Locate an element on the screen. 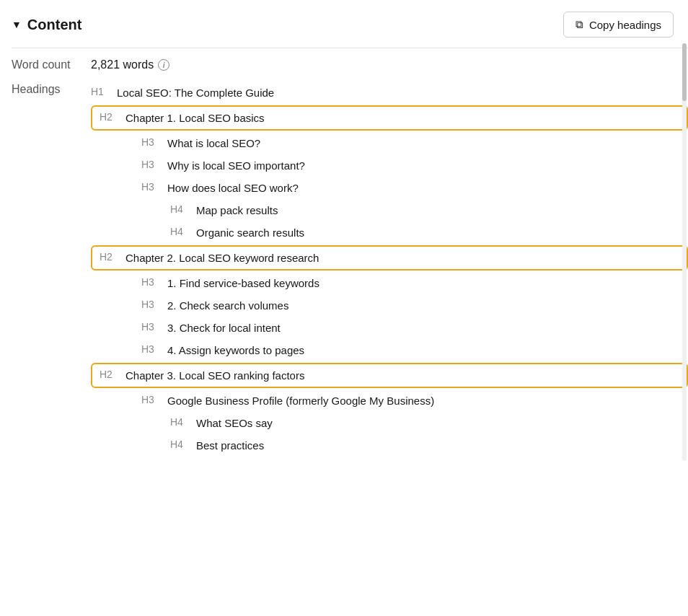  copy-headings-label: Copy headings is located at coordinates (625, 25).